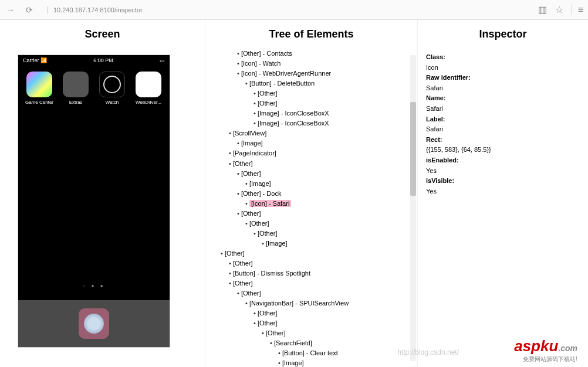  I want to click on battery-icon: ▭, so click(162, 60).